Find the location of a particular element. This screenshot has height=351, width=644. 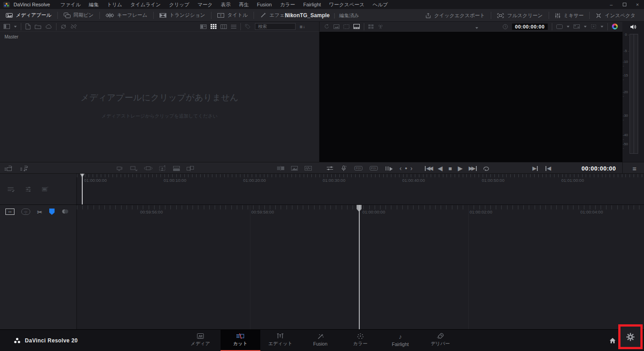

page-tab-fairlight: ♪ Fairlight is located at coordinates (400, 340).